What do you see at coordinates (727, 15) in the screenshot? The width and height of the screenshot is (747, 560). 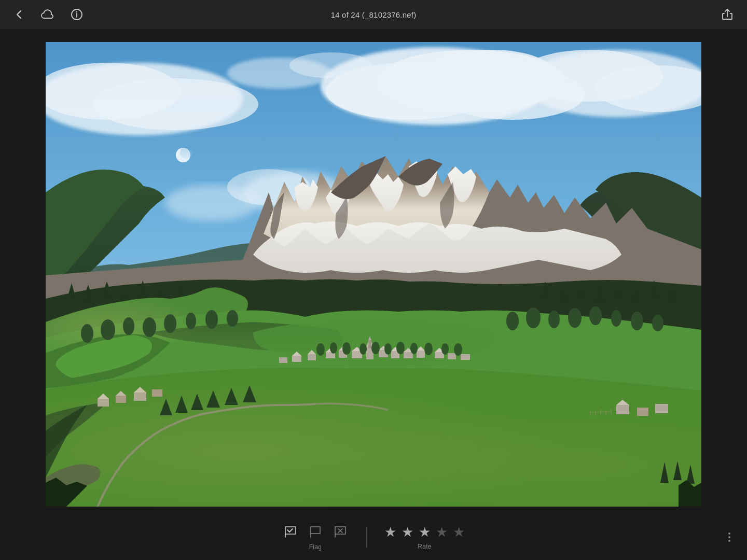 I see `top-bar-right` at bounding box center [727, 15].